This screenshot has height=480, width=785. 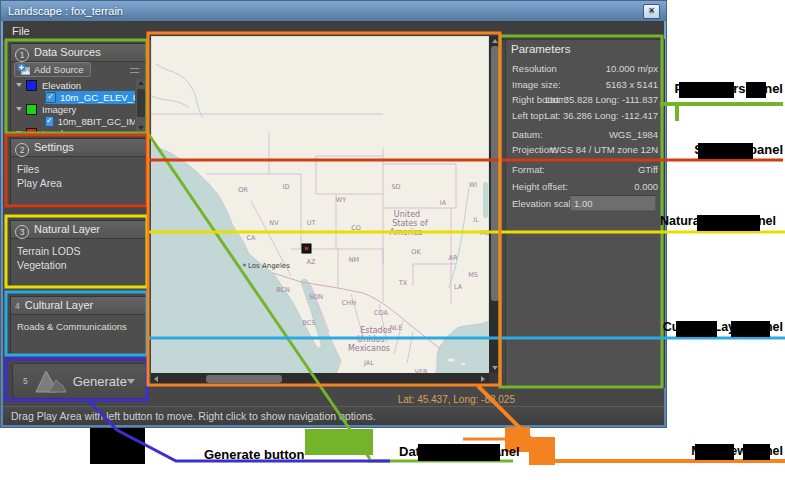 What do you see at coordinates (536, 84) in the screenshot?
I see `param-label: Image size:` at bounding box center [536, 84].